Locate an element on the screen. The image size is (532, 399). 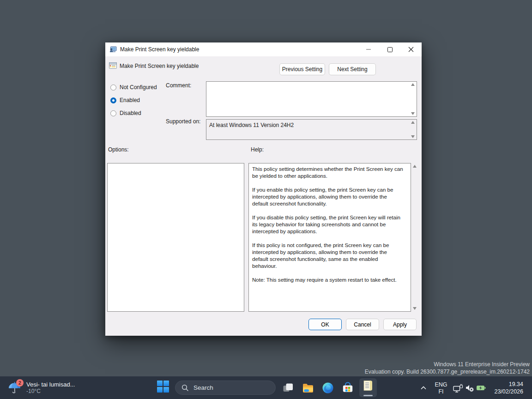
maximize-button is located at coordinates (390, 49).